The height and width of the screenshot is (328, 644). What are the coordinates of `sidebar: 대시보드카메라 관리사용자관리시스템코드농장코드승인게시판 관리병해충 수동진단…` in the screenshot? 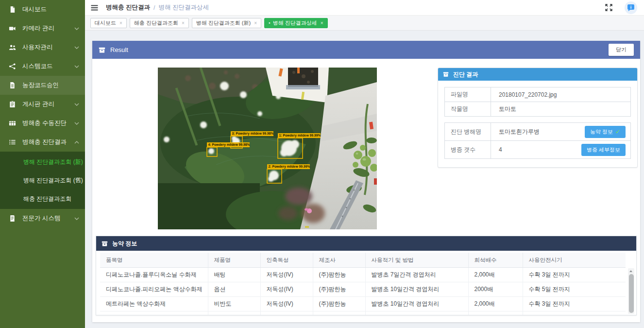 It's located at (43, 164).